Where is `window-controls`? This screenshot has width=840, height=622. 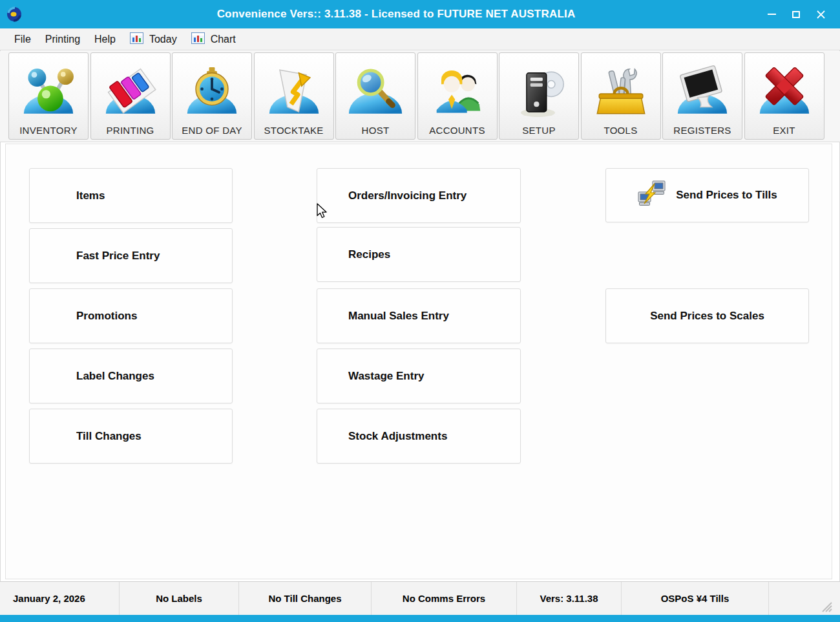
window-controls is located at coordinates (802, 14).